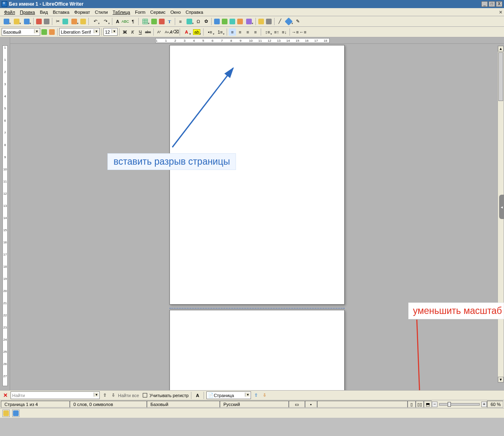 Image resolution: width=504 pixels, height=436 pixels. Describe the element at coordinates (198, 21) in the screenshot. I see `insert-special-char-button: Ω` at that location.